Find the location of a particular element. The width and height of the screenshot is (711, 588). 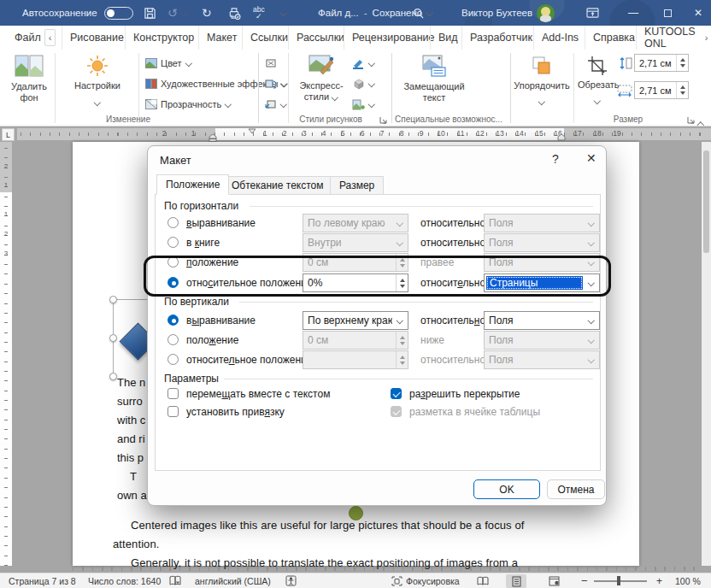

customize-toolbar-icon is located at coordinates (284, 13).